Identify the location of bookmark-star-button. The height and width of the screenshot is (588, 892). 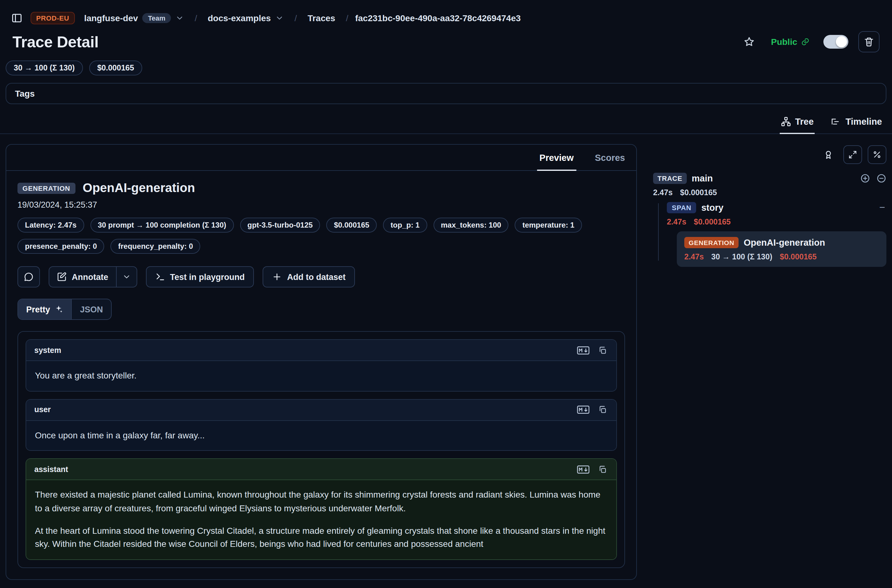
(749, 42).